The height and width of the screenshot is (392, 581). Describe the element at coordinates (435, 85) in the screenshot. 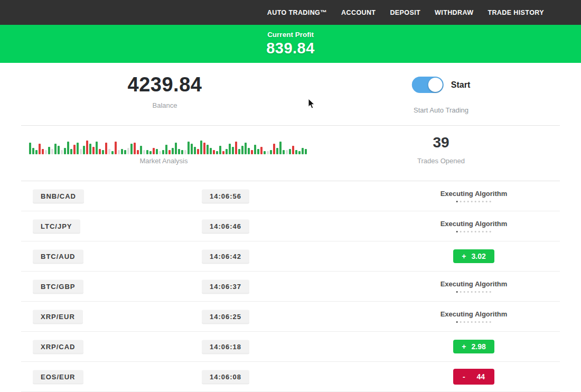

I see `toggle-knob-icon` at that location.